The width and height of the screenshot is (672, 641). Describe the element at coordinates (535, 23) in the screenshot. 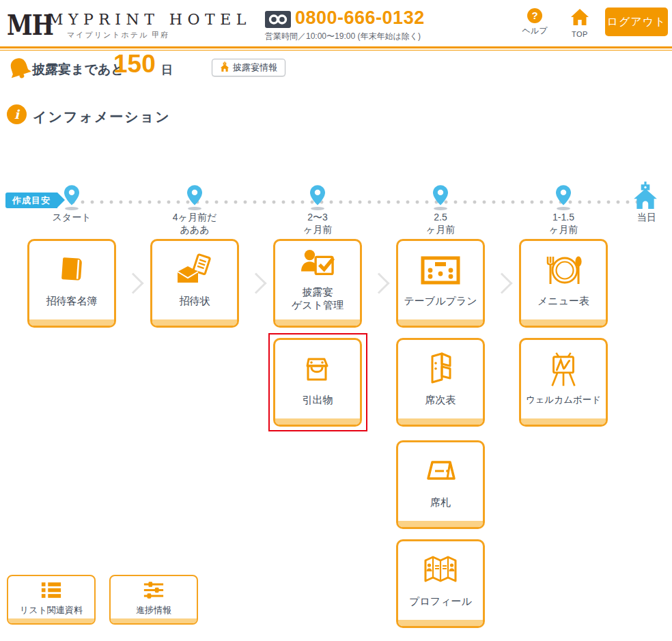

I see `help-button: ? ヘルプ` at that location.